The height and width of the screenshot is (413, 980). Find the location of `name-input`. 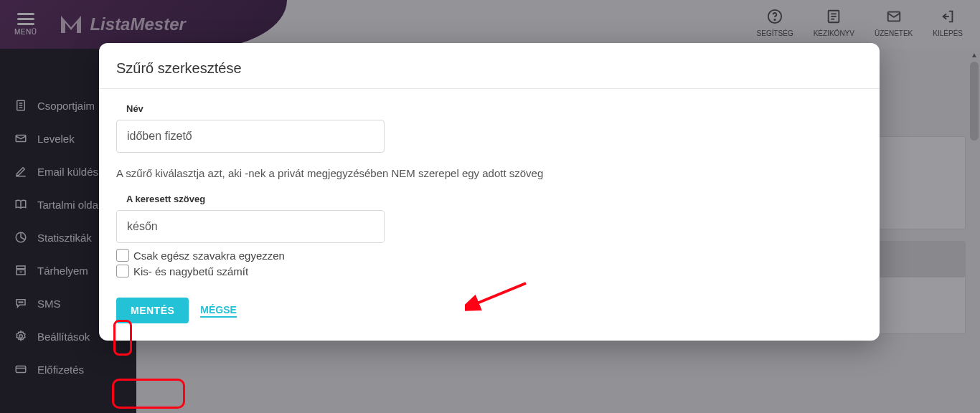

name-input is located at coordinates (250, 136).